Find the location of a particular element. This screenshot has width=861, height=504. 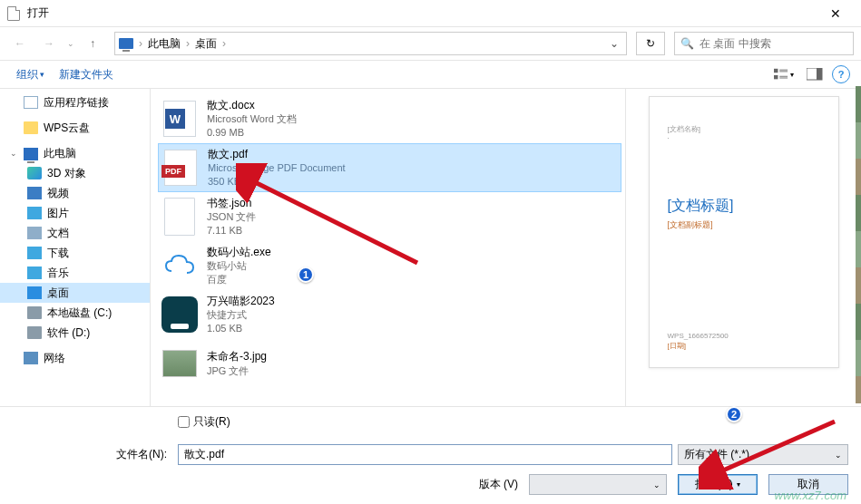

scrollbar-thumbstrip is located at coordinates (858, 245).